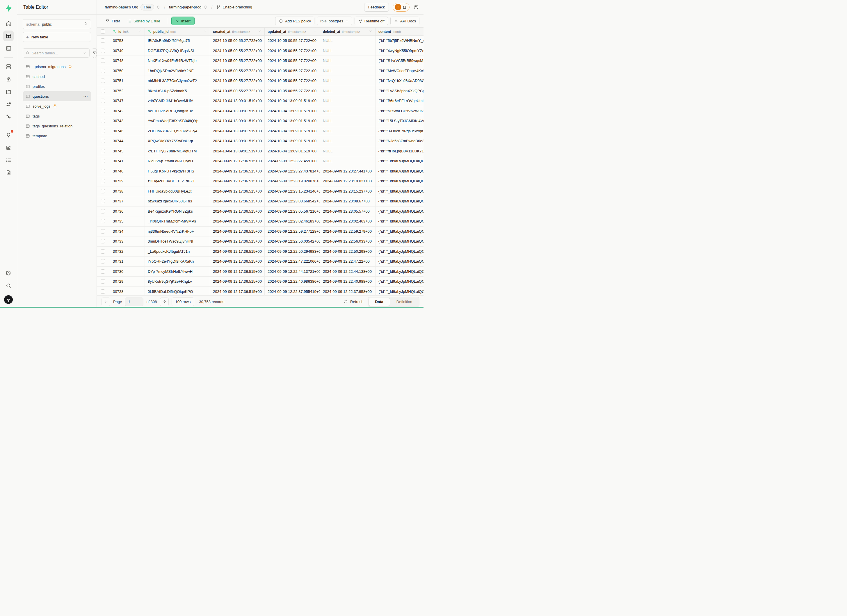 Image resolution: width=847 pixels, height=616 pixels. Describe the element at coordinates (177, 181) in the screenshot. I see `cell-public_id: zHDq4c0F0VBF_TL2_dBZ1` at that location.